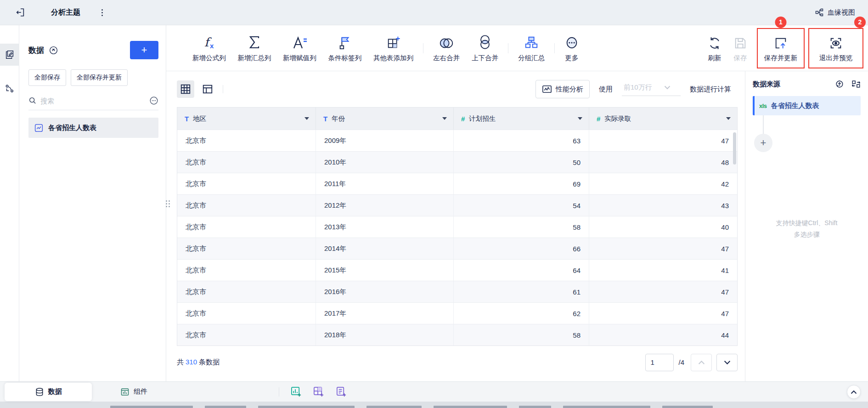 Image resolution: width=868 pixels, height=408 pixels. What do you see at coordinates (735, 148) in the screenshot?
I see `vertical-scrollbar-thumb` at bounding box center [735, 148].